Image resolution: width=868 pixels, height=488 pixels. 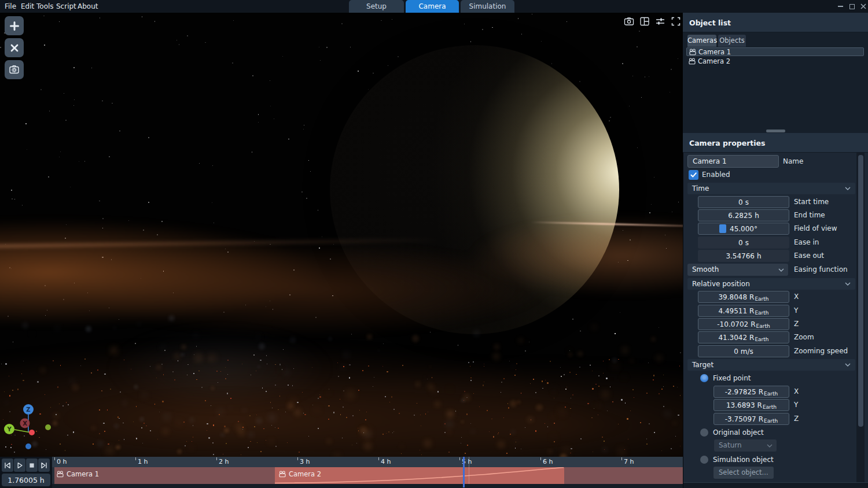 I want to click on enabled-checkbox, so click(x=693, y=175).